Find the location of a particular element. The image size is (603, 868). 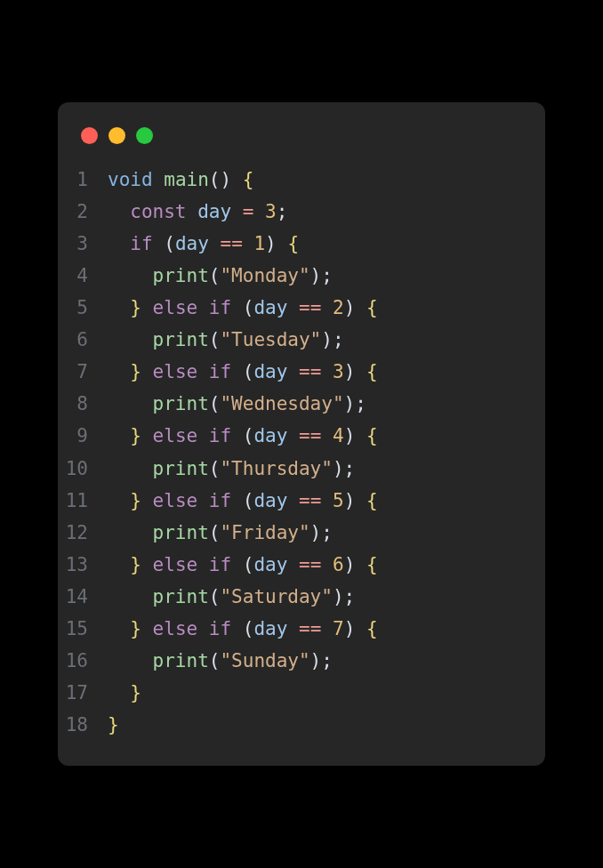

window-titlebar is located at coordinates (302, 144).